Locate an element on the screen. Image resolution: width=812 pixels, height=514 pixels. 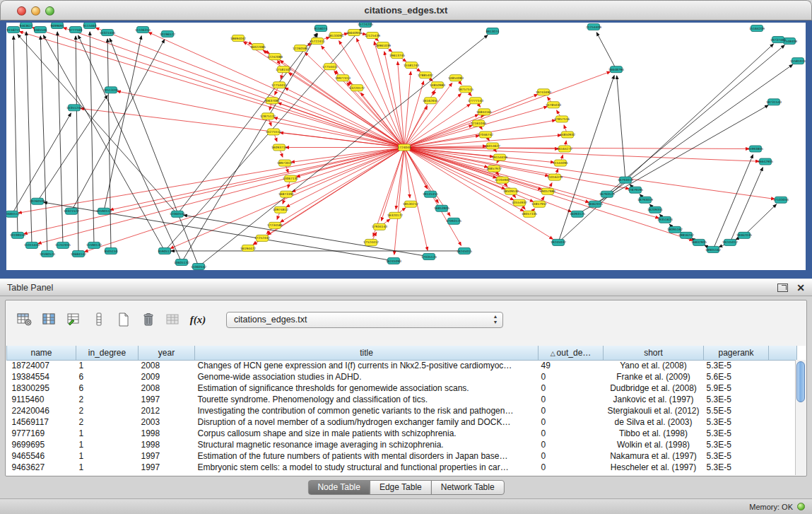
graph-node: 17103054 is located at coordinates (781, 199).